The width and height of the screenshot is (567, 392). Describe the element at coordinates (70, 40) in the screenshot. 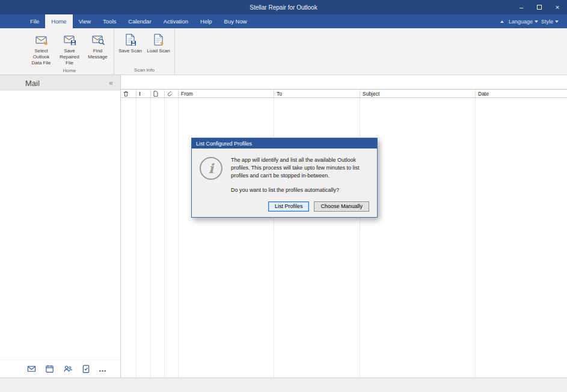

I see `save-repaired-file-icon` at that location.